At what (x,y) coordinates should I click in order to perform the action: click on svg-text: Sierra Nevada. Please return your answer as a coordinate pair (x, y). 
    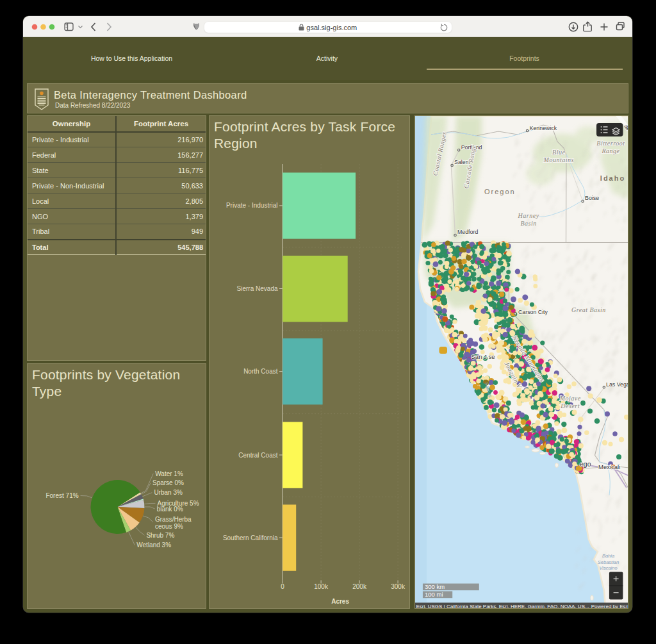
    Looking at the image, I should click on (258, 288).